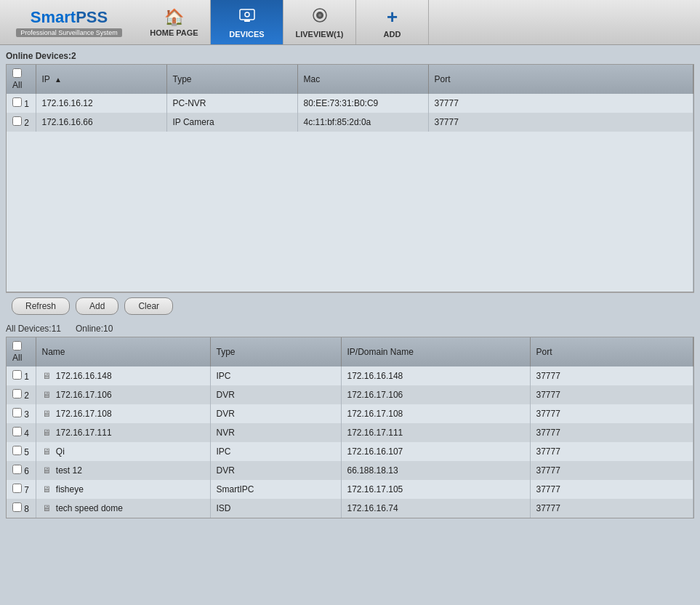 The width and height of the screenshot is (700, 605). I want to click on all-row-4: 4 🖥 172.16.17.111 NVR 172.16.17.111 3777…, so click(350, 433).